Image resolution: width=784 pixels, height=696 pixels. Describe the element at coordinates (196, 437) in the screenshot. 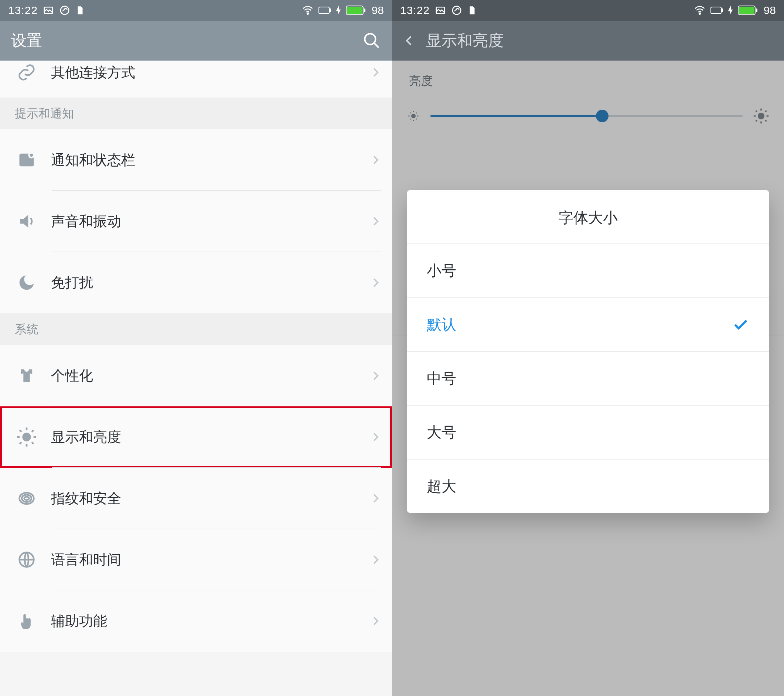

I see `list-item-display-brightness: 显示和亮度` at that location.